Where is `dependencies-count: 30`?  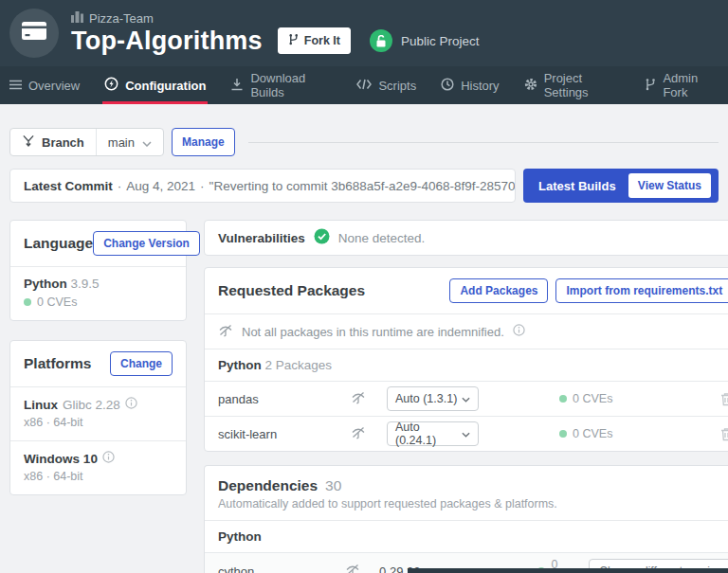
dependencies-count: 30 is located at coordinates (334, 486).